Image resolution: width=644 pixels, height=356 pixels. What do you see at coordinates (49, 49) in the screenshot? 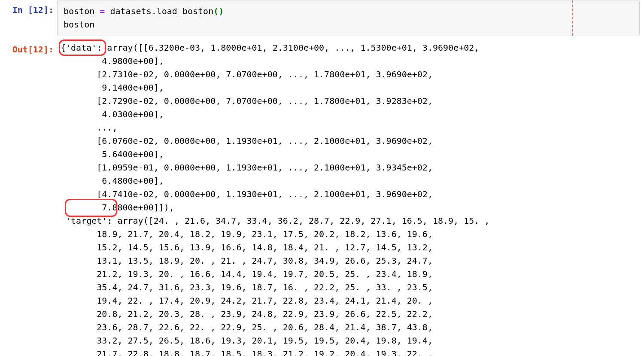
I see `prompt-close-out: ]:` at bounding box center [49, 49].